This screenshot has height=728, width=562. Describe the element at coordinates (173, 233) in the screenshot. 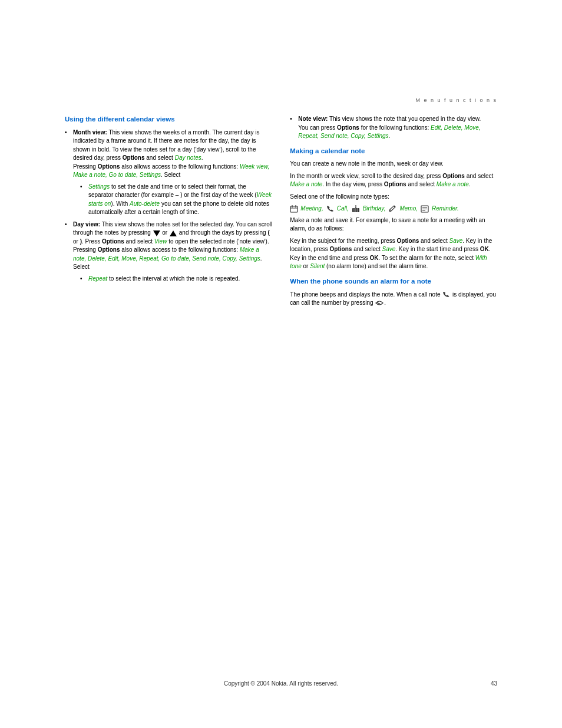

I see `arrow-up-icon` at that location.